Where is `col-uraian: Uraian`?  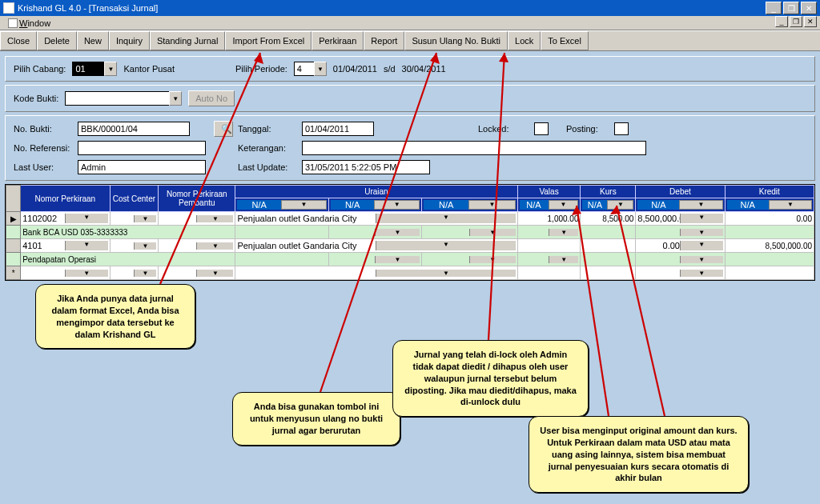
col-uraian: Uraian is located at coordinates (376, 192).